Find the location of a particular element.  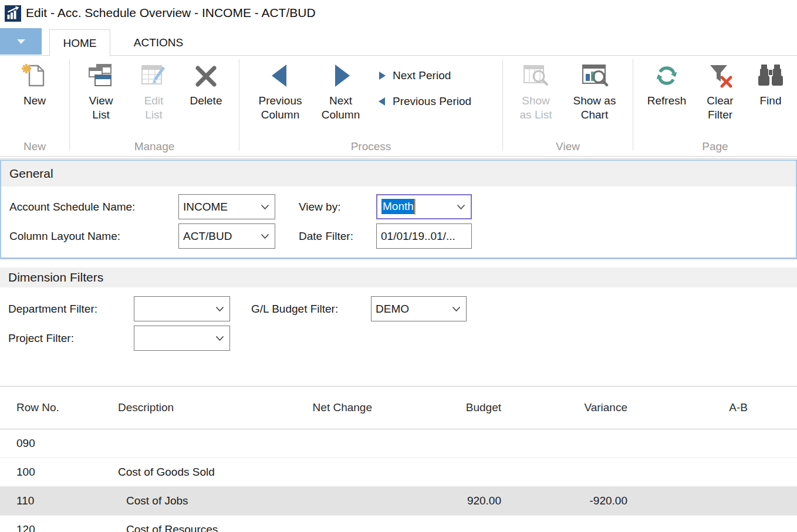

view-by-select: Month is located at coordinates (424, 206).